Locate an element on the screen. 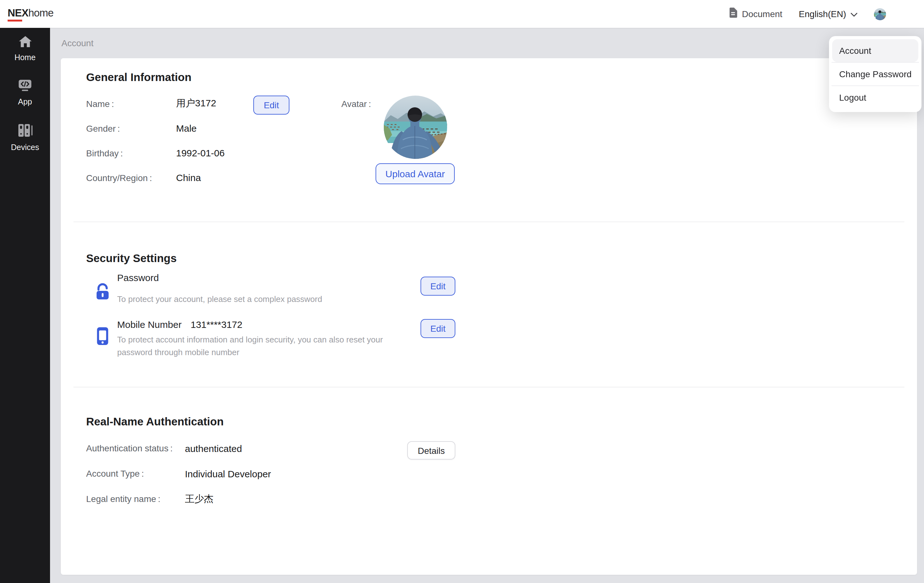 The image size is (924, 583). details-button: Details is located at coordinates (431, 450).